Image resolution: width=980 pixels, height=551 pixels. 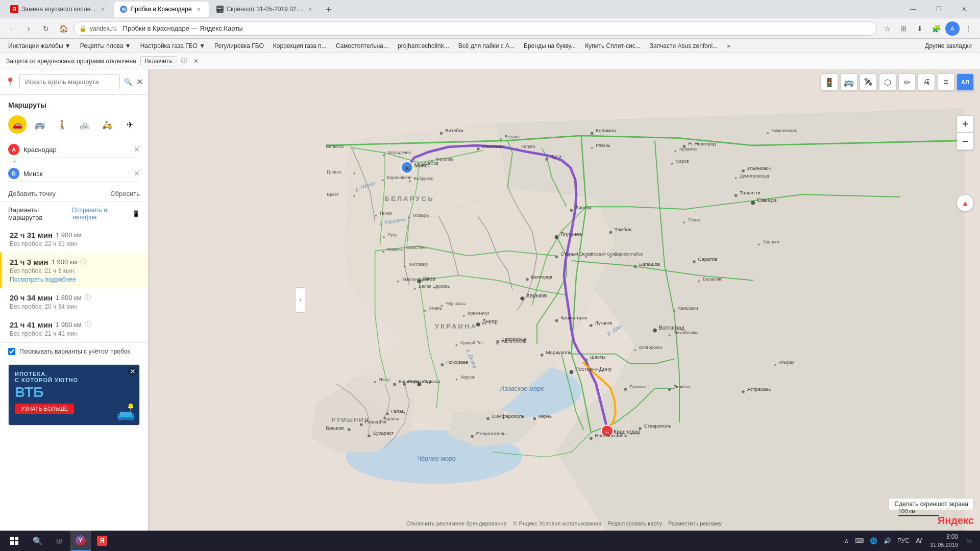 I want to click on bookmark-item: Купить Сплит-сис..., so click(x=612, y=46).